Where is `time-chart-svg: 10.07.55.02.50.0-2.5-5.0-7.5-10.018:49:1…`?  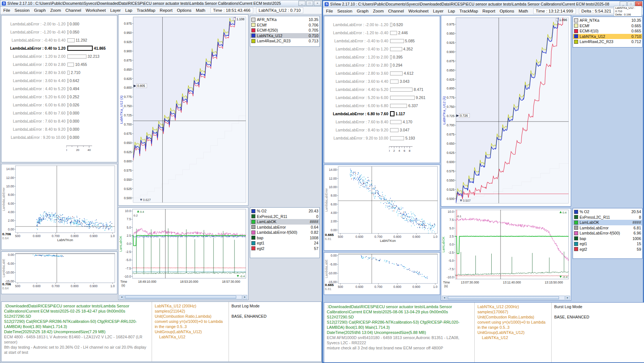 time-chart-svg: 10.07.55.02.50.0-2.5-5.0-7.5-10.018:49:1… is located at coordinates (183, 251).